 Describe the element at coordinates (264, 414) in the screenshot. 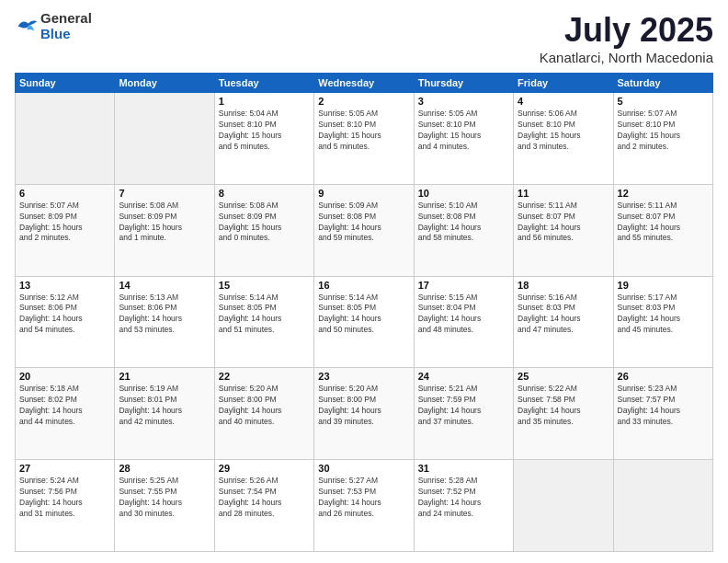

I see `calendar-cell: 22Sunrise: 5:20 AM Sunset: 8:00 PM Dayli…` at that location.